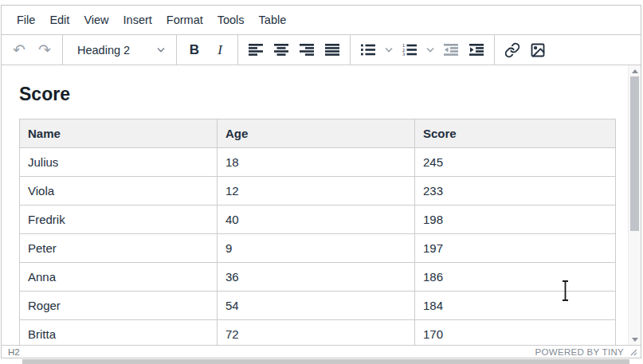 The width and height of the screenshot is (643, 364). I want to click on menu-tools: Tools, so click(231, 20).